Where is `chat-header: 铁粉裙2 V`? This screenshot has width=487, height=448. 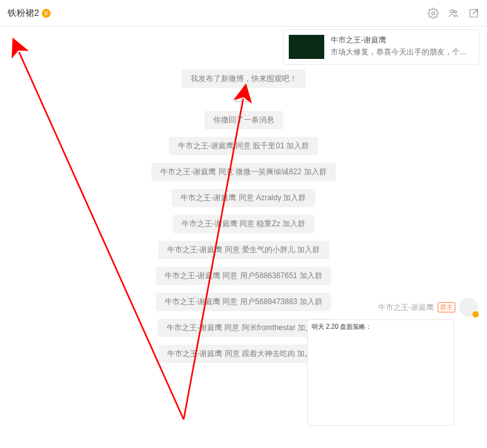
chat-header: 铁粉裙2 V is located at coordinates (243, 13).